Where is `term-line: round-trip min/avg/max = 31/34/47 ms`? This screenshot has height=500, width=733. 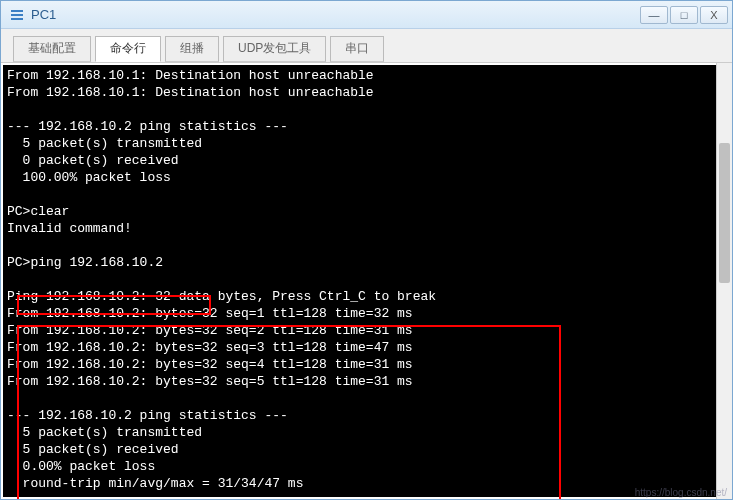
term-line: round-trip min/avg/max = 31/34/47 ms is located at coordinates (155, 484).